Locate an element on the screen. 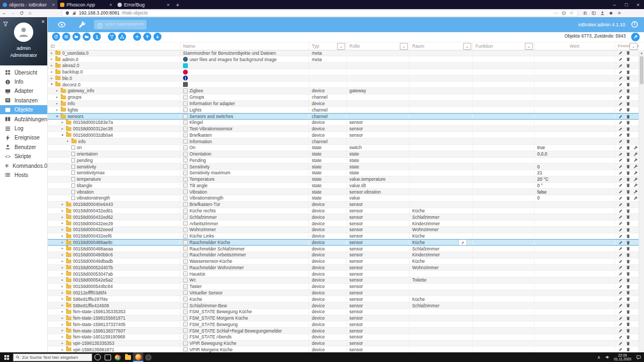 Image resolution: width=644 pixels, height=362 pixels. upload-button is located at coordinates (147, 36).